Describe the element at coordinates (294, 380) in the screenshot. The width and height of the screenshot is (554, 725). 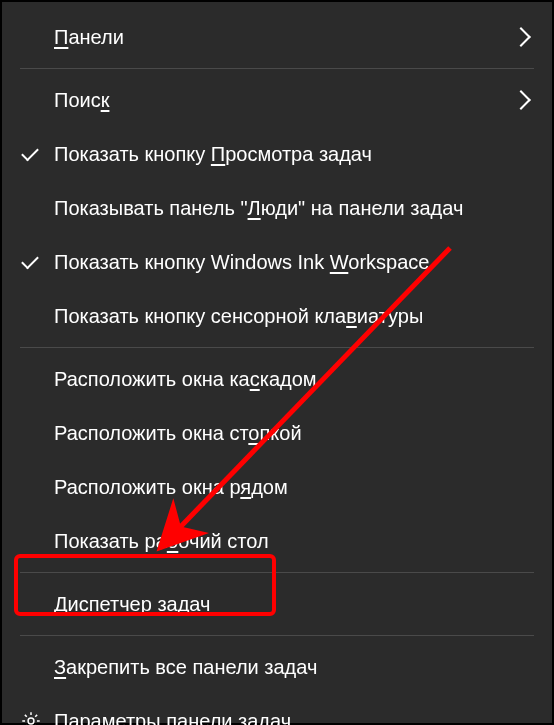
I see `menu-label: Расположить окна каскадом` at that location.